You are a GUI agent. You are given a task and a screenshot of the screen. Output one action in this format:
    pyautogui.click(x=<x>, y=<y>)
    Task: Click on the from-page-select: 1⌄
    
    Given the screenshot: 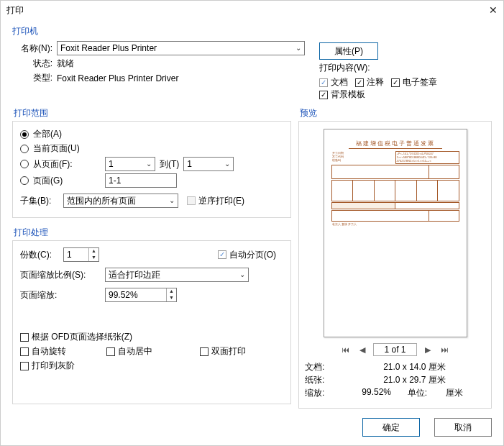 What is the action you would take?
    pyautogui.click(x=130, y=164)
    